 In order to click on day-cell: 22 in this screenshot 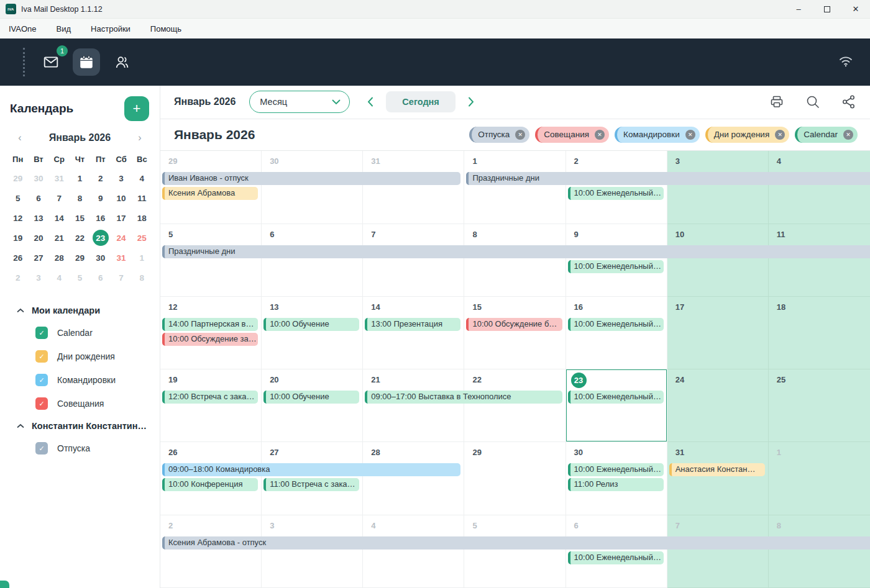, I will do `click(515, 406)`.